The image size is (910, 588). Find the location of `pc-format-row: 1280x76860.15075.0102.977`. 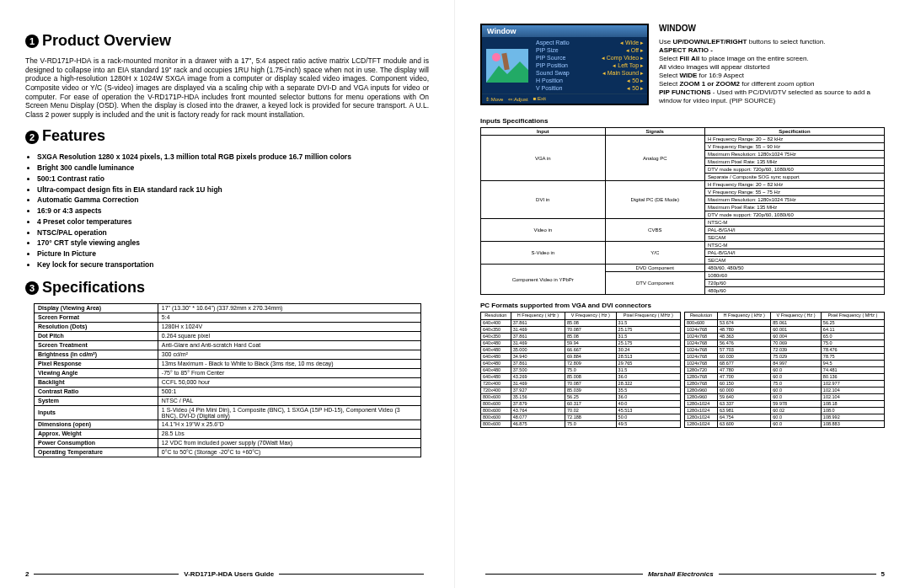

pc-format-row: 1280x76860.15075.0102.977 is located at coordinates (785, 383).